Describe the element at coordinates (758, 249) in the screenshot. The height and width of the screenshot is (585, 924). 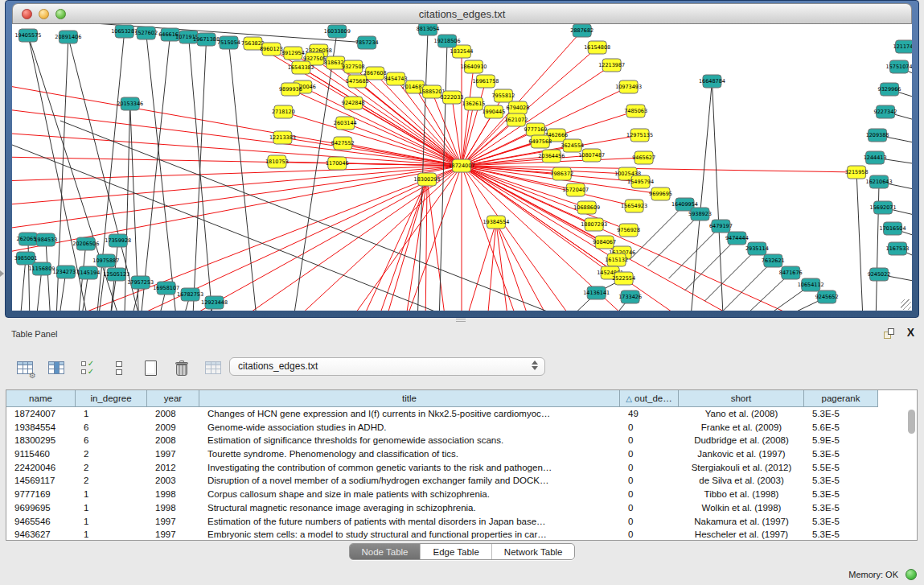
I see `graph-node: 2935114` at that location.